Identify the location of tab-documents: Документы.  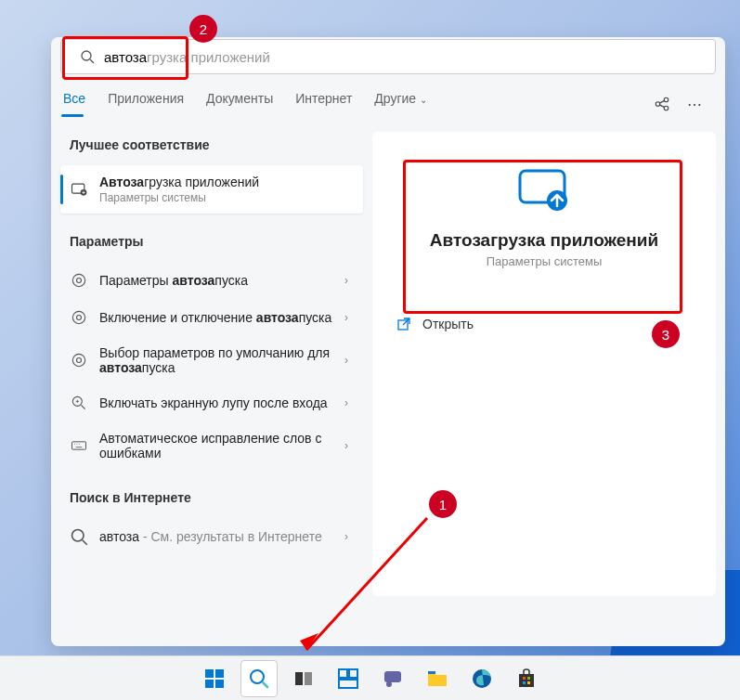
(240, 104).